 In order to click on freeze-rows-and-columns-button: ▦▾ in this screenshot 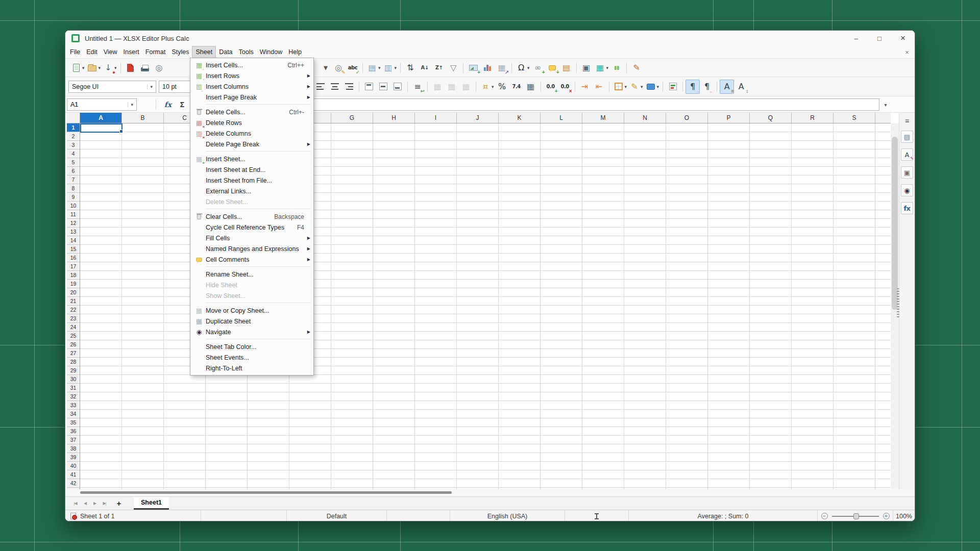, I will do `click(602, 68)`.